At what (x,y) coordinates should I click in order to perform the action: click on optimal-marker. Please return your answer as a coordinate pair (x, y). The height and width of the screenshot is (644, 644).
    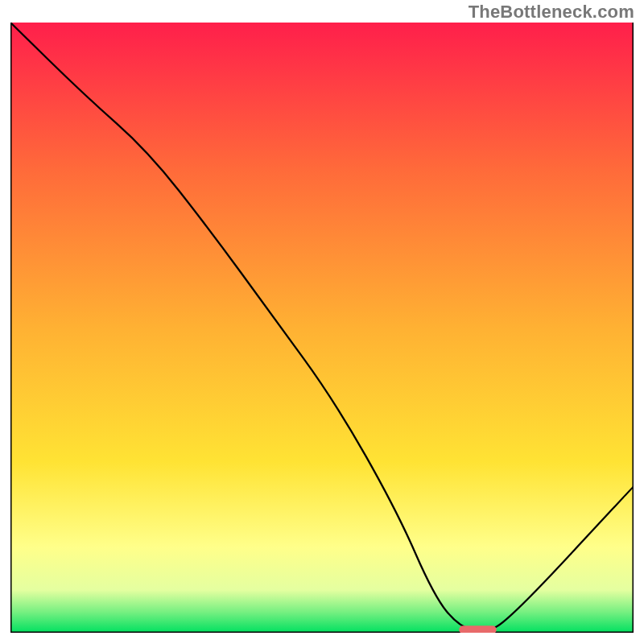
    Looking at the image, I should click on (477, 630).